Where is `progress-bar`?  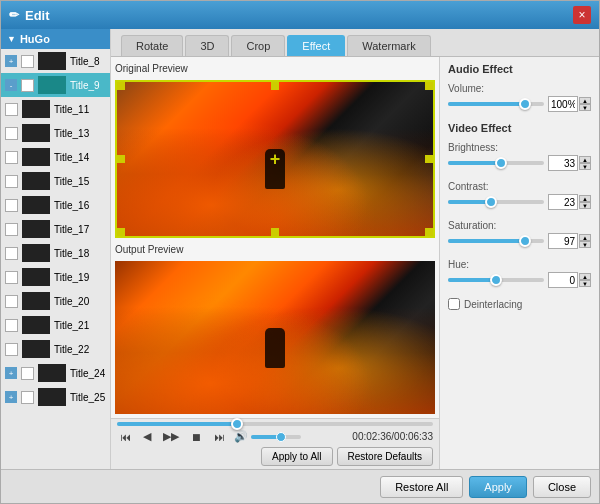
progress-bar is located at coordinates (275, 424).